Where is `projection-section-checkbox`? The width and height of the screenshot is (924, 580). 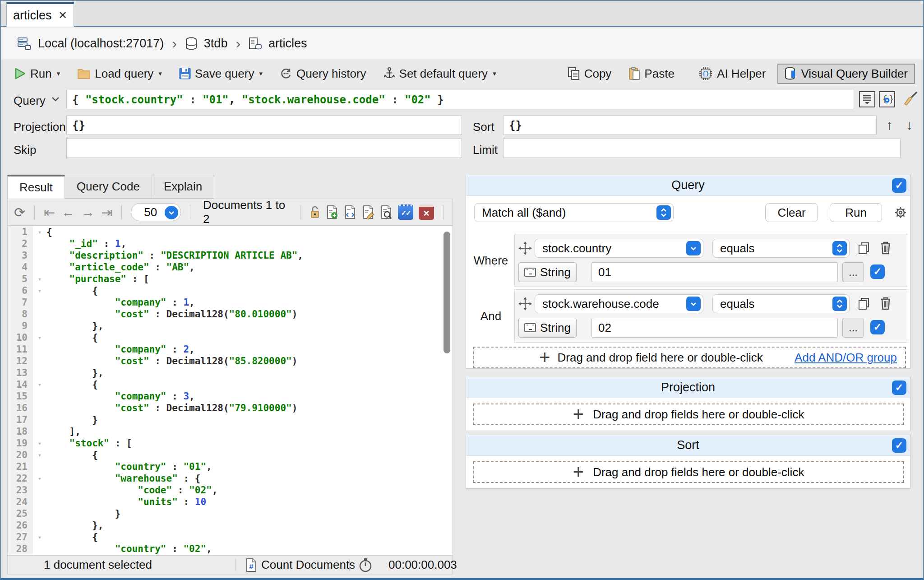
projection-section-checkbox is located at coordinates (899, 388).